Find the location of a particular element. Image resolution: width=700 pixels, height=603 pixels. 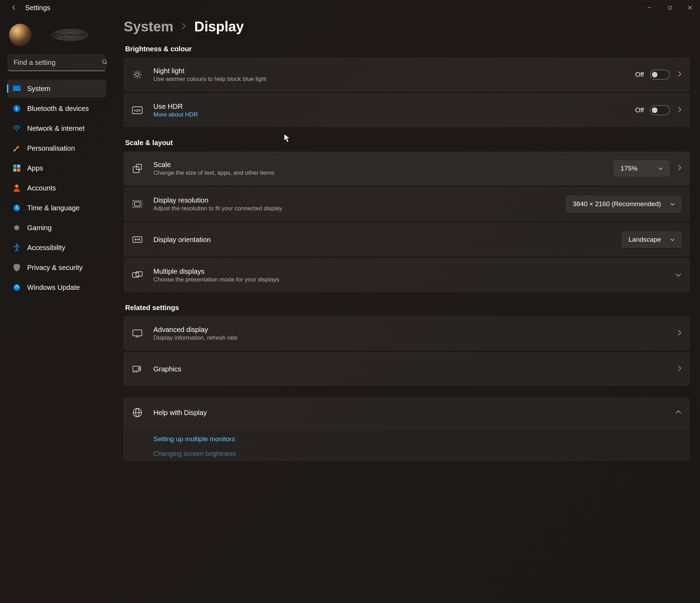

search-input is located at coordinates (58, 63).